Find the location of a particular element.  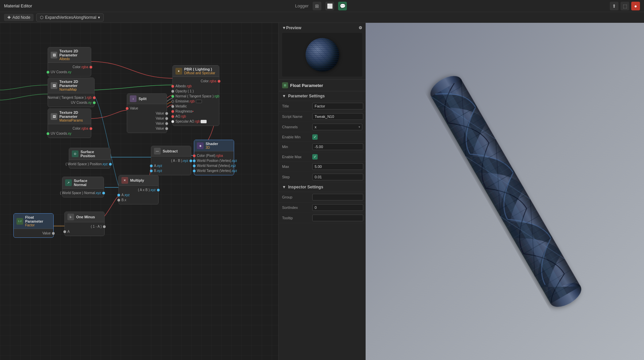

port-color-rgba: Color.rgba is located at coordinates (69, 67).